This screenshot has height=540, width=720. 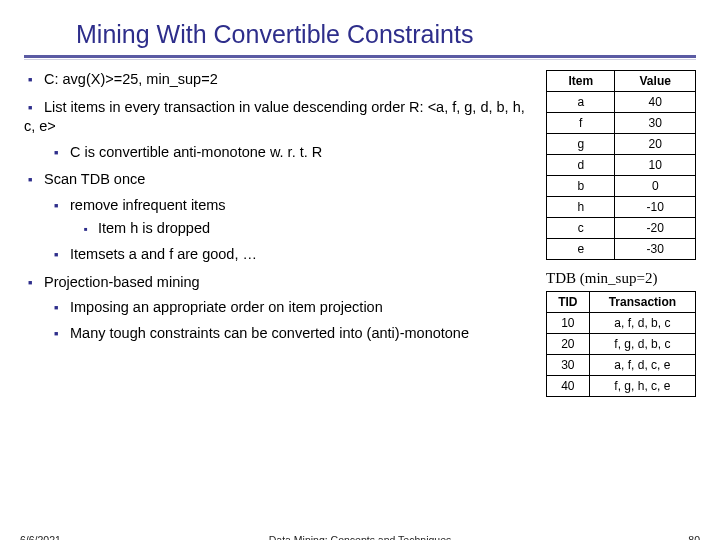 What do you see at coordinates (642, 386) in the screenshot?
I see `cell-txn: f, g, h, c, e` at bounding box center [642, 386].